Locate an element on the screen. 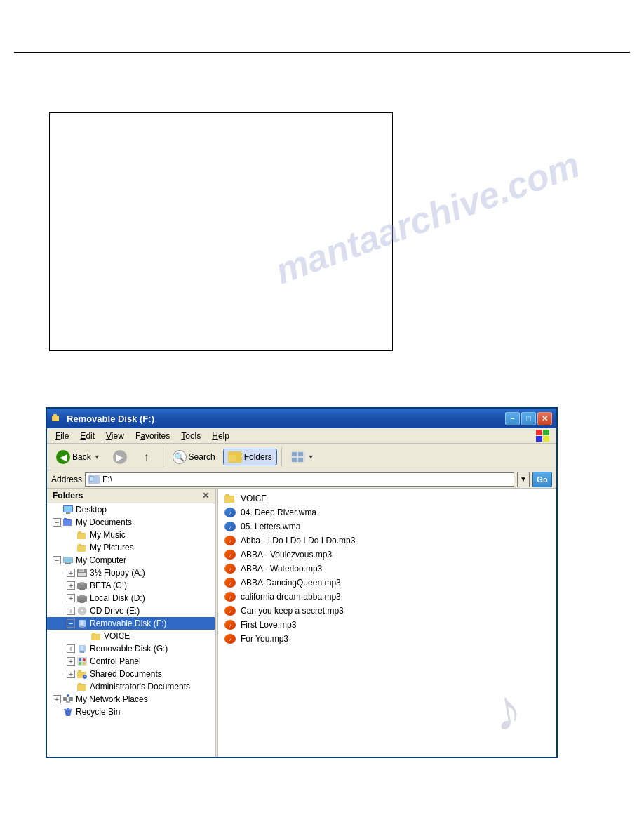  file-icon-abba-waterloo: ♪ is located at coordinates (230, 569).